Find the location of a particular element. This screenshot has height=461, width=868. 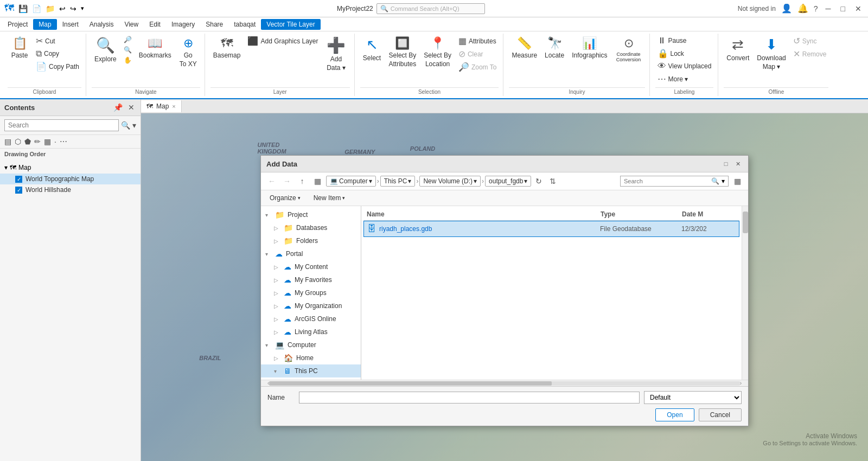

sidebar-search-button: 🔍 is located at coordinates (126, 125).